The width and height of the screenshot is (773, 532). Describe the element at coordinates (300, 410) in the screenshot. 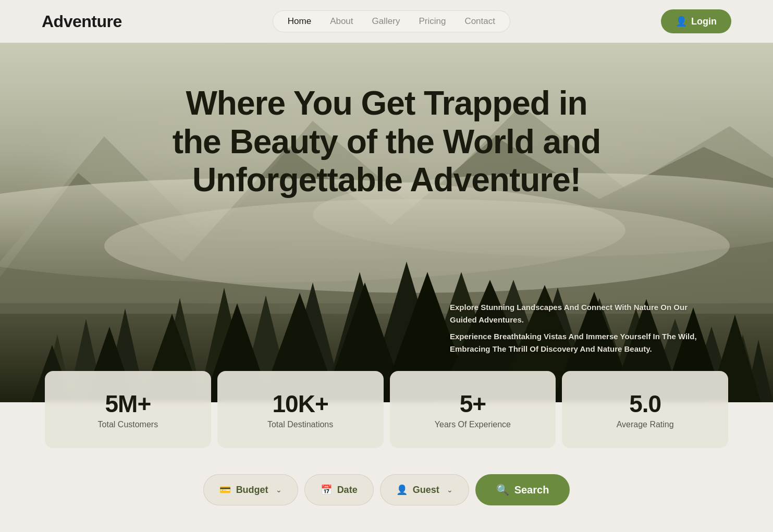

I see `stat-card-destinations: 10K+ Total Destinations` at that location.